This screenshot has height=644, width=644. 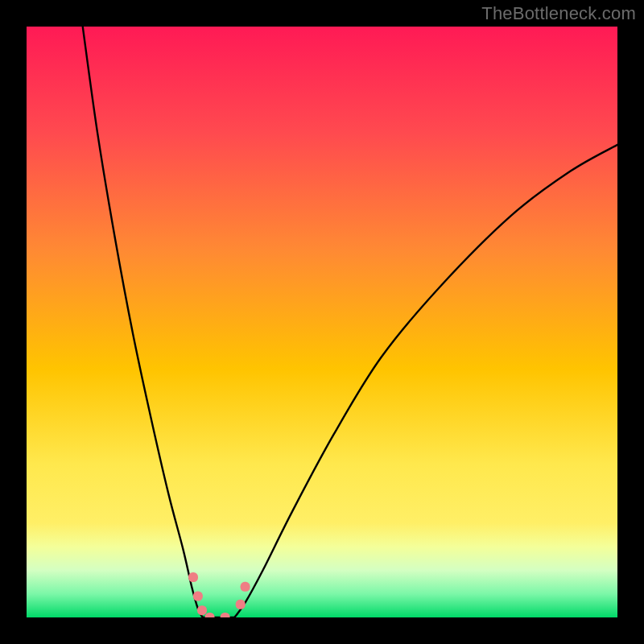 What do you see at coordinates (246, 587) in the screenshot?
I see `marker-right-top` at bounding box center [246, 587].